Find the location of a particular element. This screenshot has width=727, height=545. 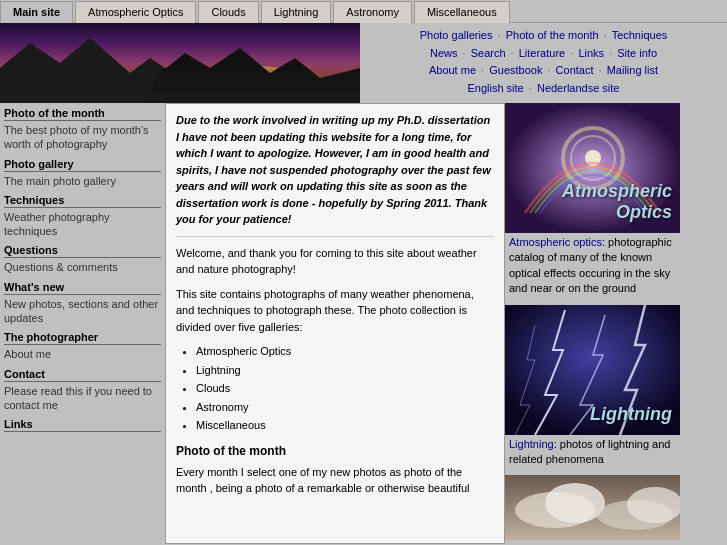

sidebar-title-contact: Contact is located at coordinates (82, 375).